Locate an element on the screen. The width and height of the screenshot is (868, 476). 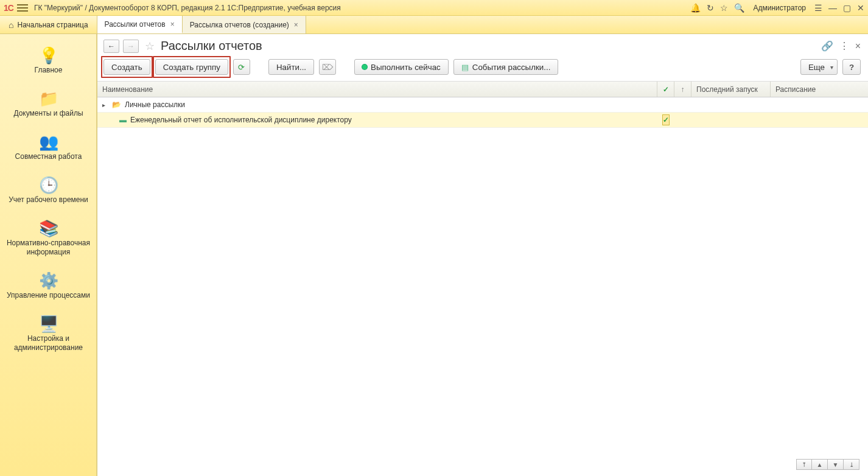
nav-back-button: ← is located at coordinates (111, 46).